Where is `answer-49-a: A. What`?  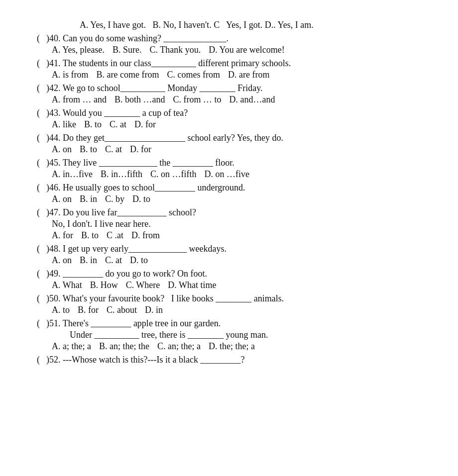
answer-49-a: A. What is located at coordinates (67, 286).